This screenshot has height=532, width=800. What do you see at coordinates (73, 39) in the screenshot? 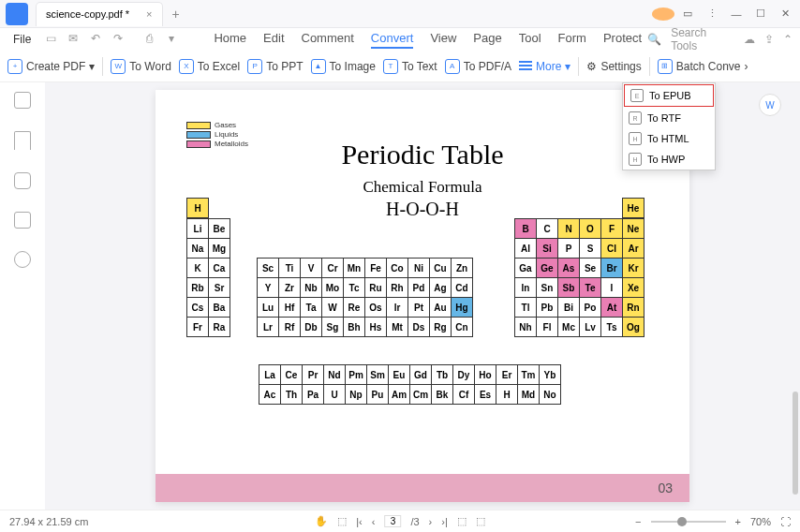
I see `mail-icon: ✉` at bounding box center [73, 39].